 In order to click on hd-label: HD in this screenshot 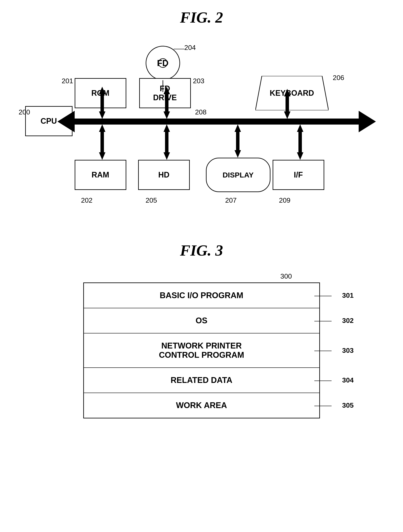, I will do `click(164, 175)`.